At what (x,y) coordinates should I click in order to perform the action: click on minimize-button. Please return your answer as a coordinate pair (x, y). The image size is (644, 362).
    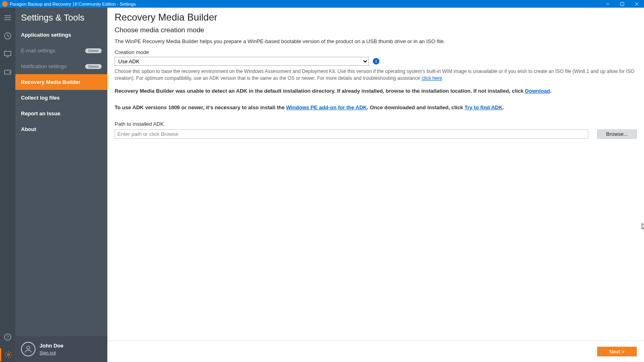
    Looking at the image, I should click on (608, 4).